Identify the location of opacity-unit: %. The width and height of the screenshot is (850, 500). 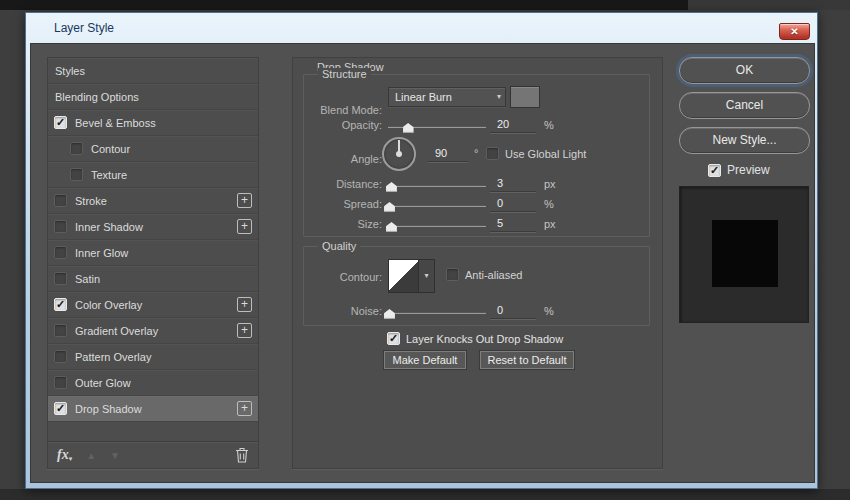
(549, 125).